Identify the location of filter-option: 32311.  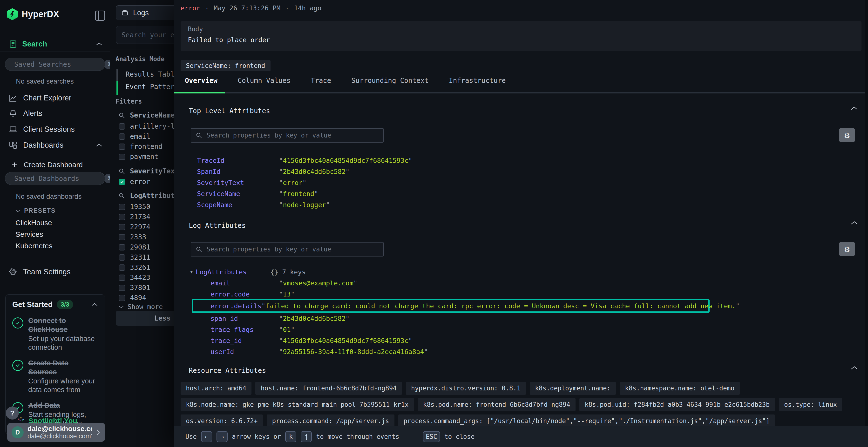
(140, 257).